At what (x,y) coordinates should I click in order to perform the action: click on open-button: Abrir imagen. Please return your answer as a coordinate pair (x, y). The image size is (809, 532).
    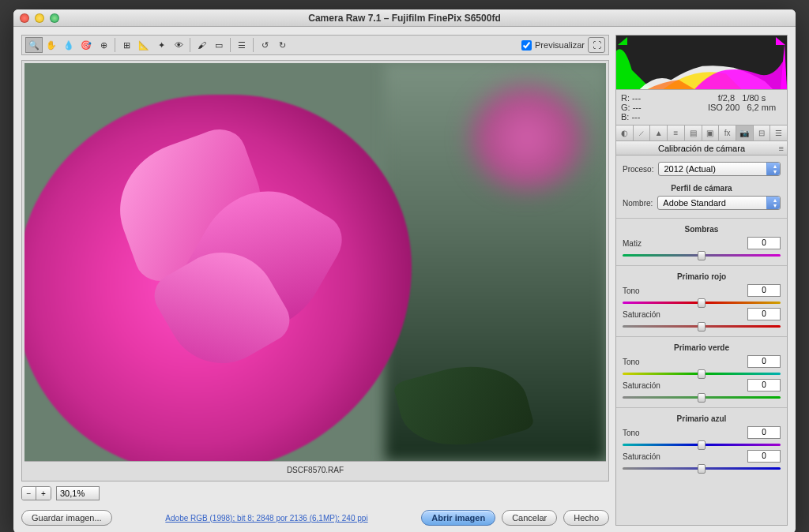
    Looking at the image, I should click on (458, 518).